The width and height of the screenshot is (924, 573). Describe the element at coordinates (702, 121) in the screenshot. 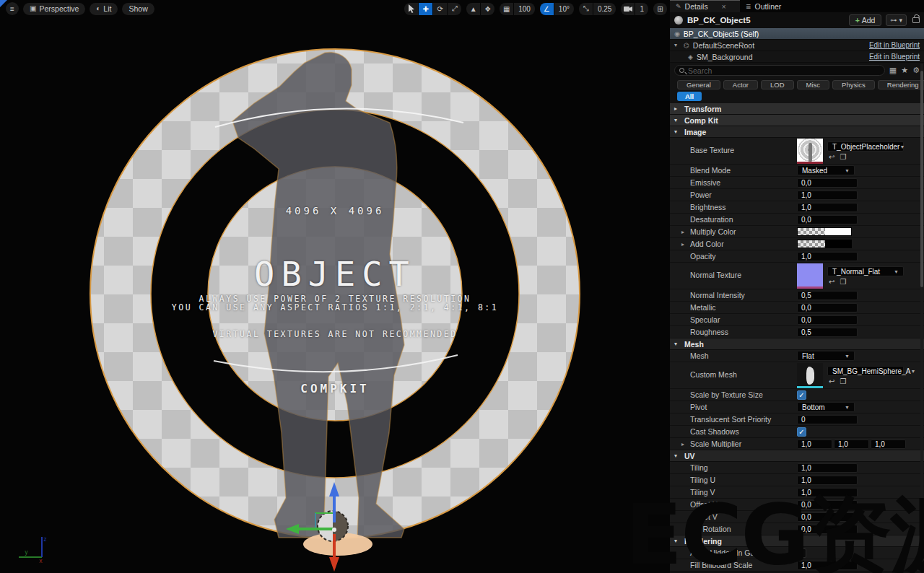

I see `category-title: Comp Kit` at that location.